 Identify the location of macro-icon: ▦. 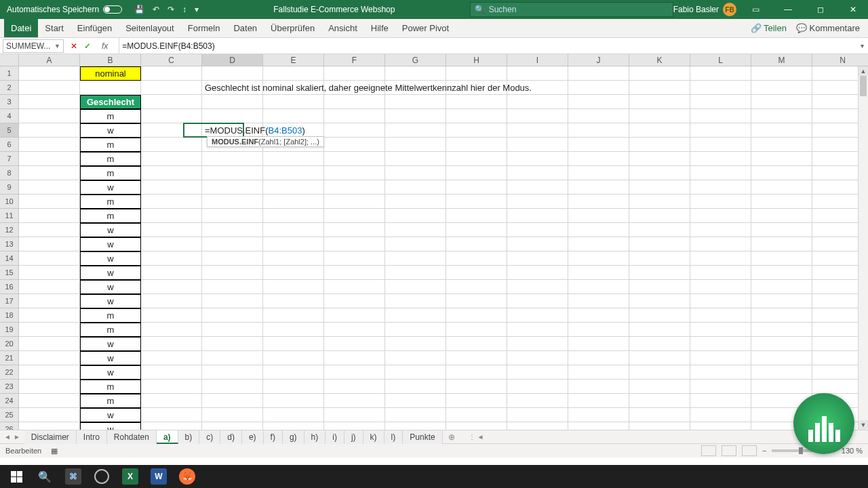
(54, 451).